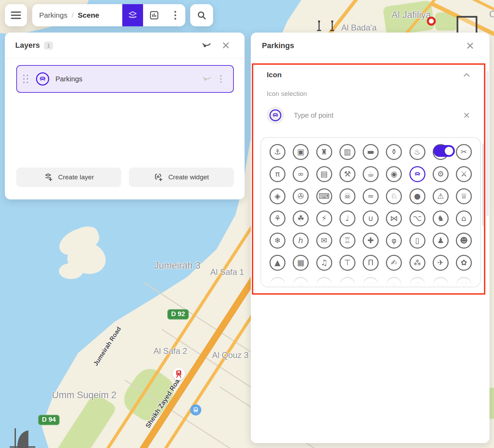 The image size is (494, 448). I want to click on drag-handle-icon, so click(26, 79).